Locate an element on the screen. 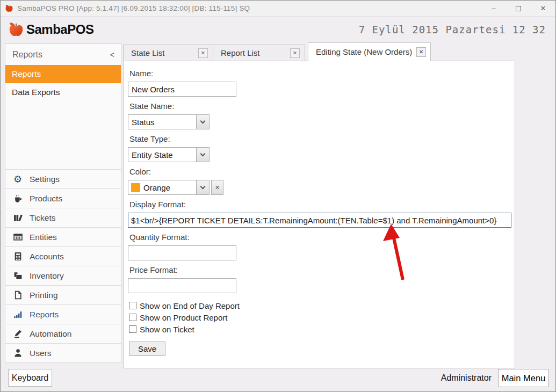  tab-editing-state: Editing State (New Orders) ✕ is located at coordinates (370, 52).